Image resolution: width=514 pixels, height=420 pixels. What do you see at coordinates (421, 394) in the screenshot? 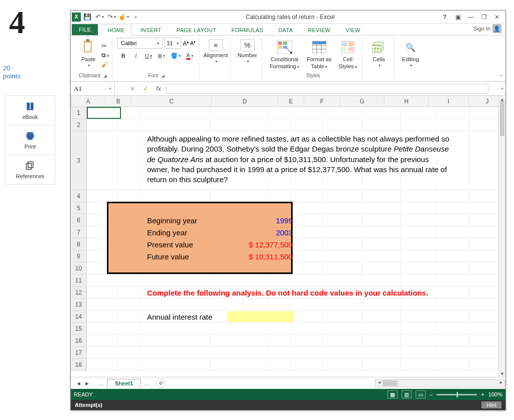
I see `page-break-view-icon: ▭` at bounding box center [421, 394].